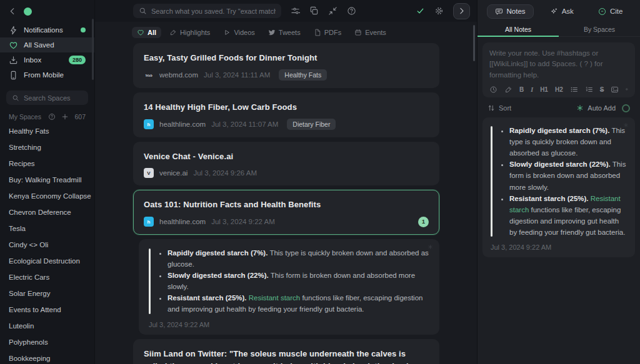 The image size is (640, 364). What do you see at coordinates (48, 357) in the screenshot?
I see `space-item-bookkeeping: Bookkeeping` at bounding box center [48, 357].